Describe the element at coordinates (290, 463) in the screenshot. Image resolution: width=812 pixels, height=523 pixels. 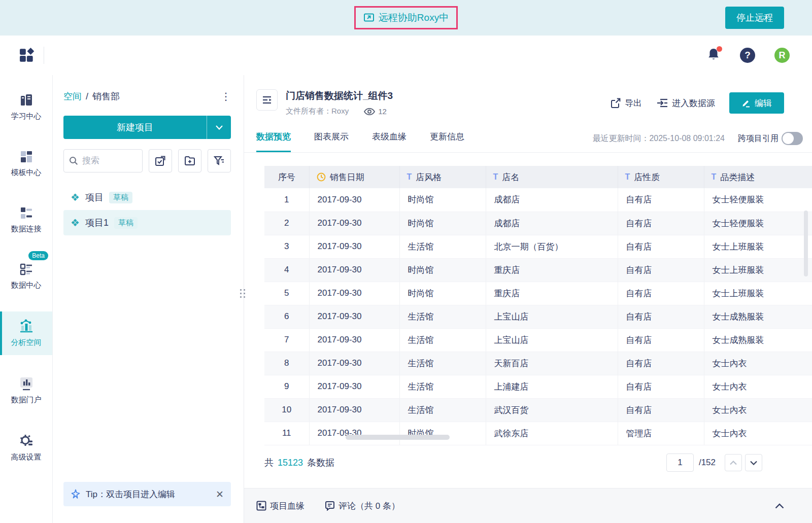
I see `total-count: 15123` at that location.